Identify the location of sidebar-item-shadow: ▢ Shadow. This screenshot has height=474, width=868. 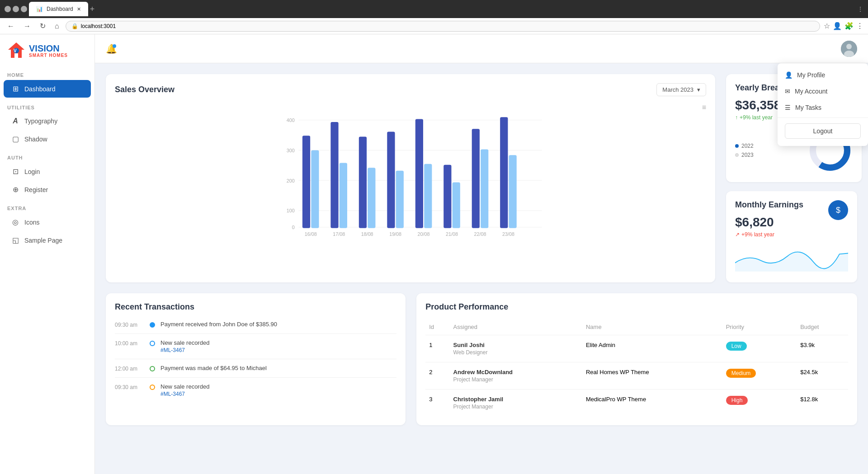
(47, 139).